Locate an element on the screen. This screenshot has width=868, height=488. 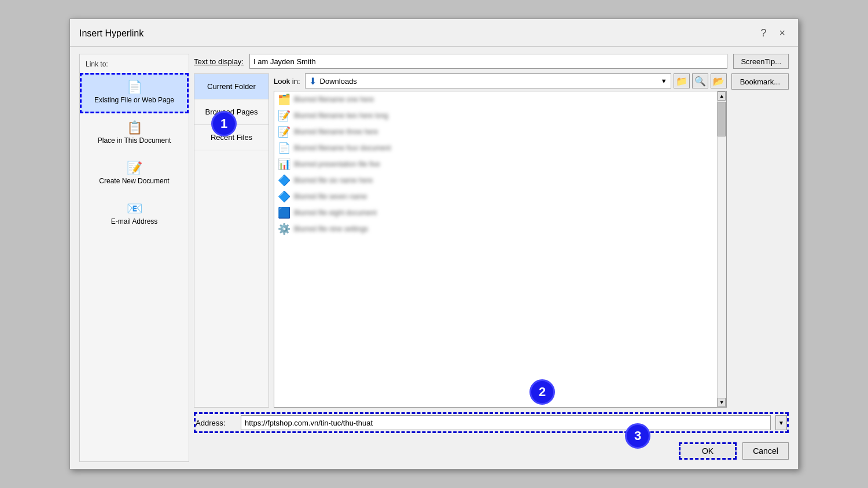
sidebar-existing-file-label: Existing File or Web Page is located at coordinates (134, 101).